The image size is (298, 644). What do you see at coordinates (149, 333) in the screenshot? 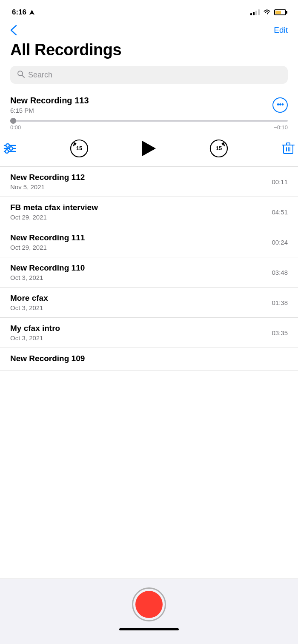
I see `recording-item-5: My cfax intro Oct 3, 2021 03:35` at bounding box center [149, 333].